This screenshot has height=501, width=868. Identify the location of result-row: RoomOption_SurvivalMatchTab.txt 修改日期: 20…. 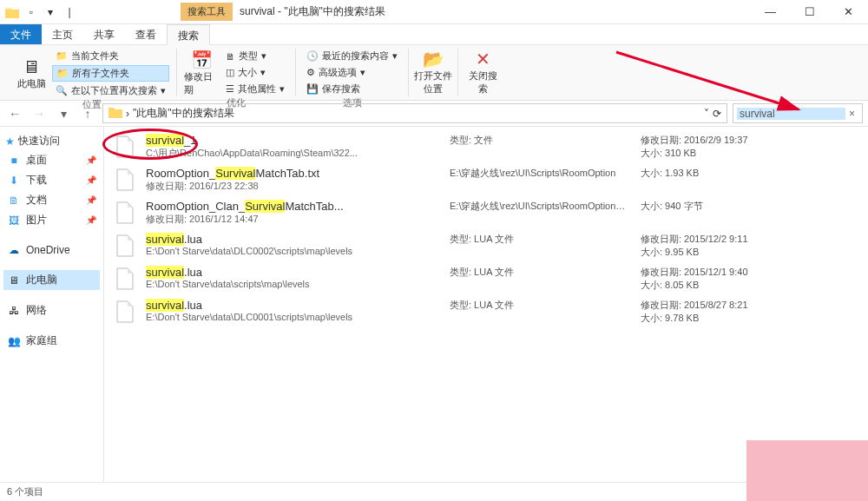
(486, 180).